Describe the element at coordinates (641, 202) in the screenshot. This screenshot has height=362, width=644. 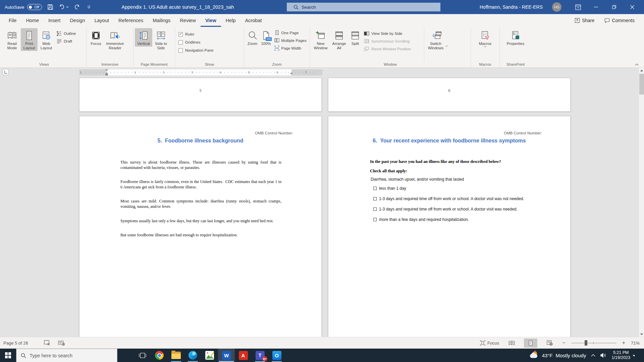
I see `vertical-scrollbar` at that location.